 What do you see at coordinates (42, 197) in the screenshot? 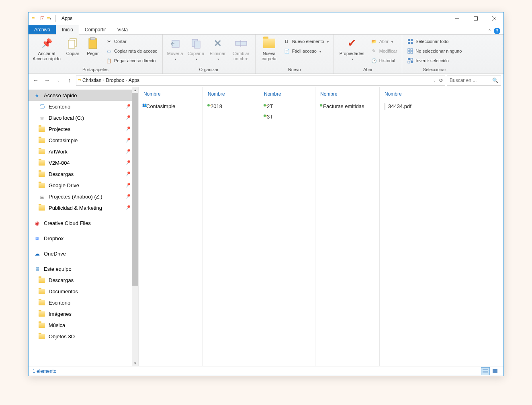
I see `drive-icon: 🖴` at bounding box center [42, 197].